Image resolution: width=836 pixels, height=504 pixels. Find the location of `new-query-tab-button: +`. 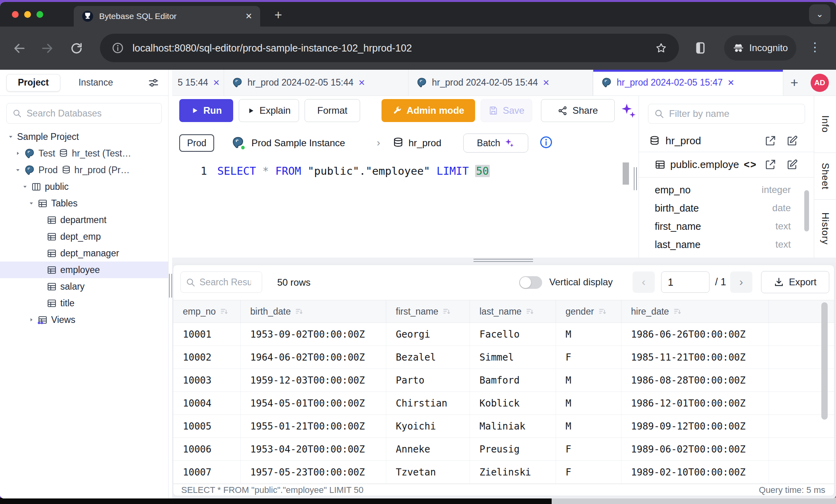

new-query-tab-button: + is located at coordinates (794, 82).